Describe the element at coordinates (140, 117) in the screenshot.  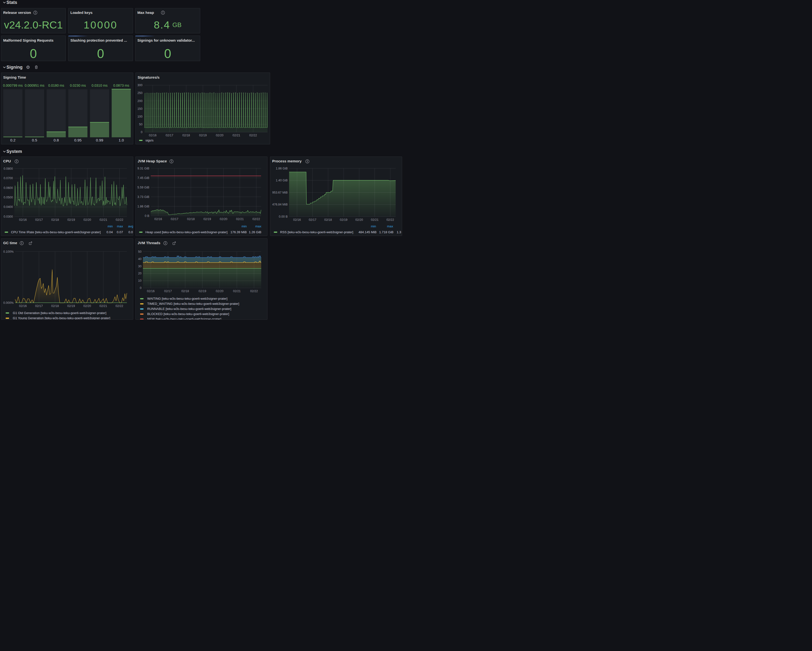
I see `svg-text: 100` at that location.